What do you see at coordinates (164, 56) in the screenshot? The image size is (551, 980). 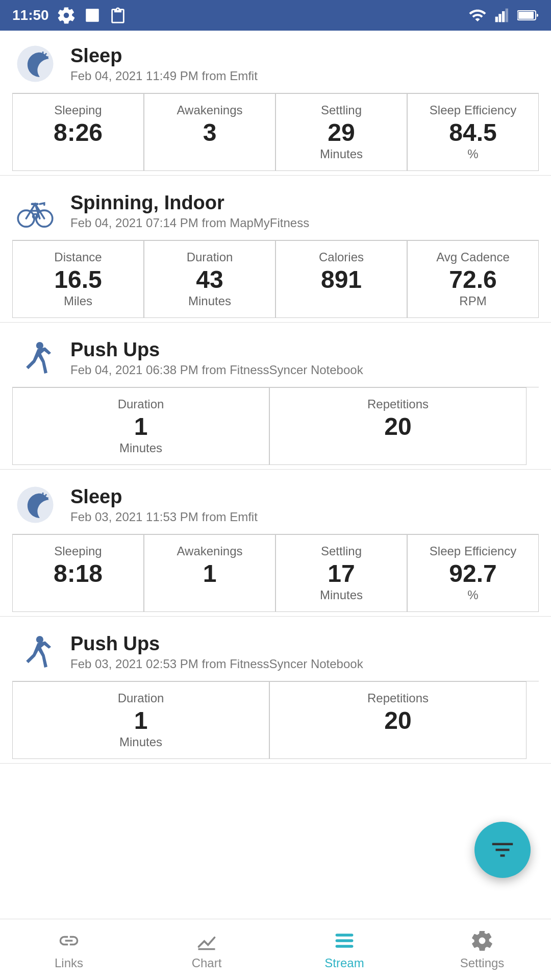 I see `activity-title-sleep-1: Sleep` at bounding box center [164, 56].